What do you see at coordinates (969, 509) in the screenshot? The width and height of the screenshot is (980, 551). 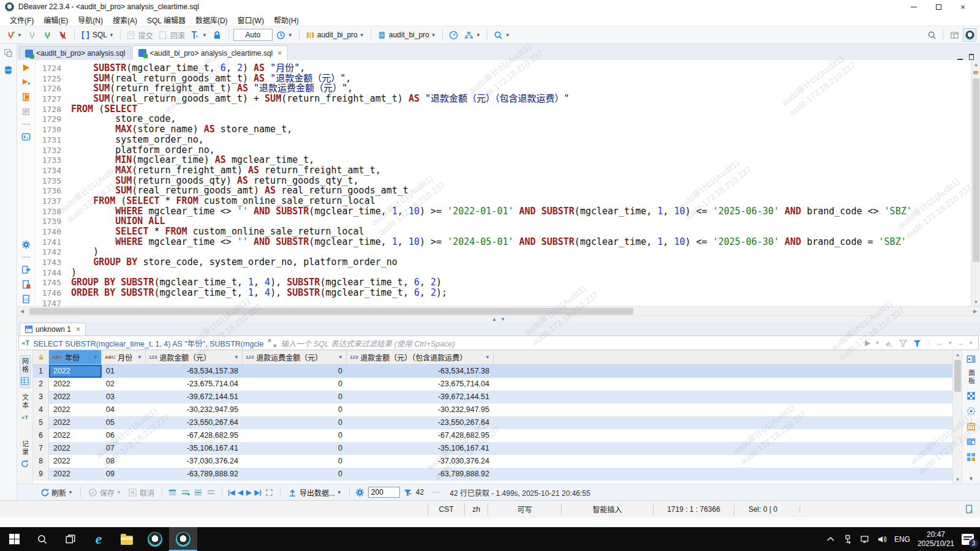 I see `notifications-doc-icon` at bounding box center [969, 509].